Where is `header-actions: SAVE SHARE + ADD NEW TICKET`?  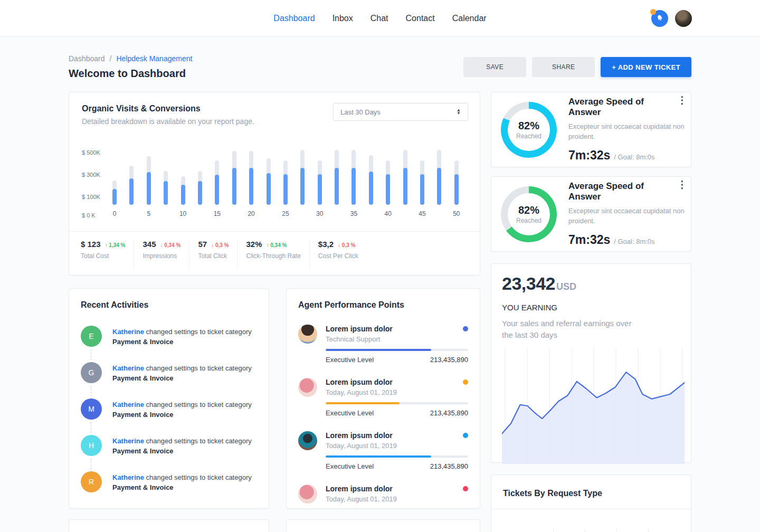 header-actions: SAVE SHARE + ADD NEW TICKET is located at coordinates (577, 69).